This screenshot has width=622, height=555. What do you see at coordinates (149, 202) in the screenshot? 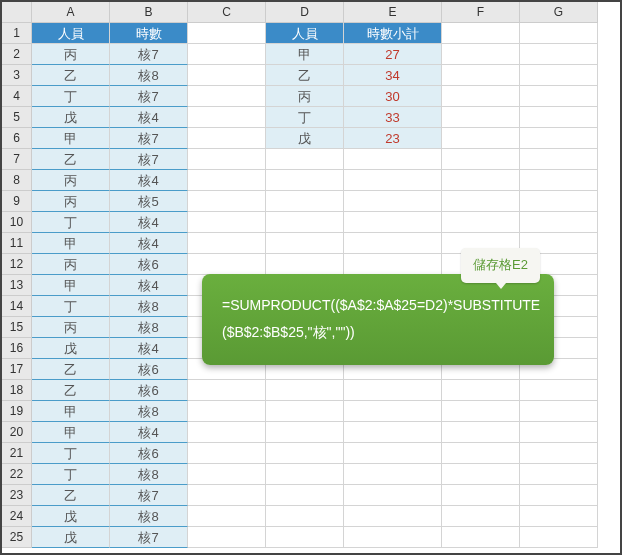
I see `cell-B9: 核5` at bounding box center [149, 202].